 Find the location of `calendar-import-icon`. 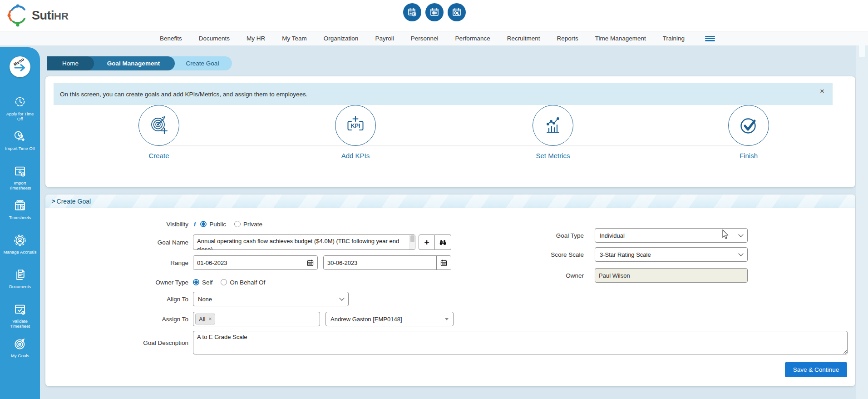

calendar-import-icon is located at coordinates (20, 171).